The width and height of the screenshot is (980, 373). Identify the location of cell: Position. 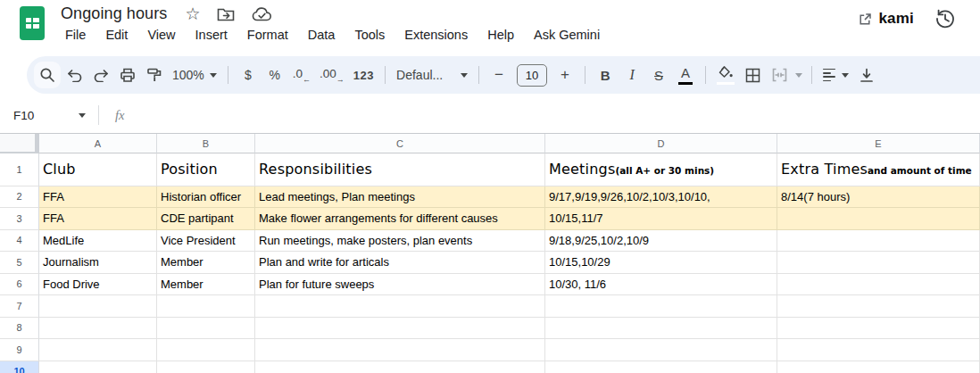
(206, 170).